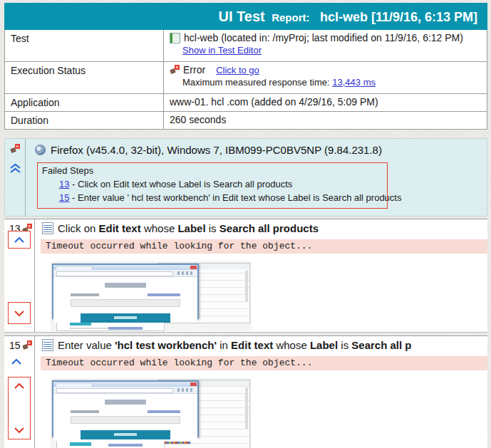 The height and width of the screenshot is (448, 491). What do you see at coordinates (381, 345) in the screenshot?
I see `title-segment: Search all p` at bounding box center [381, 345].